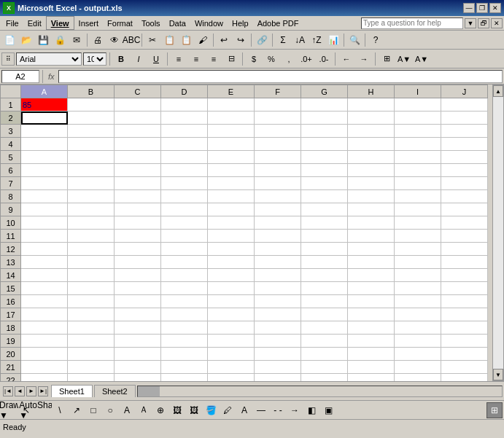 This screenshot has width=504, height=438. Describe the element at coordinates (231, 275) in the screenshot. I see `cell-E14` at that location.